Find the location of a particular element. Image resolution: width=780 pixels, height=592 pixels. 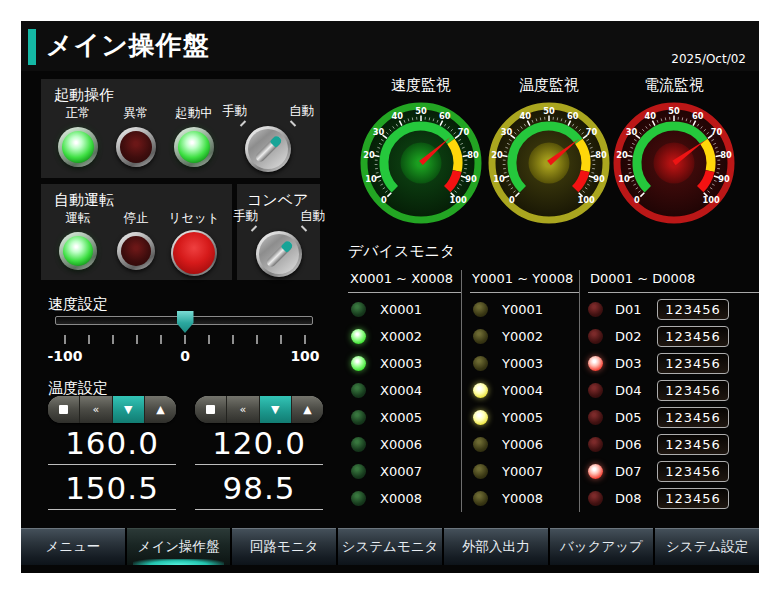

monitor-column-x-header: X0001 ~ X0008 is located at coordinates (404, 282).